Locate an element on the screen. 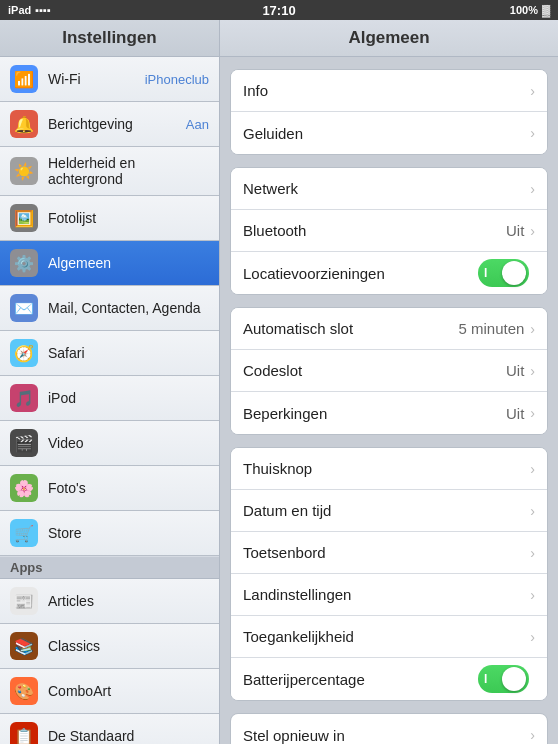 This screenshot has width=558, height=744. sidebar-item-comboart: 🎨 ComboArt is located at coordinates (110, 692).